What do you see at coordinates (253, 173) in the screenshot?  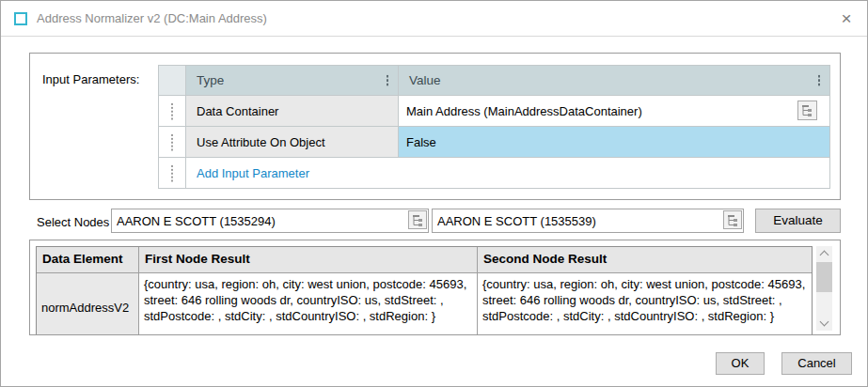 I see `add-input-parameter-link: Add Input Parameter` at bounding box center [253, 173].